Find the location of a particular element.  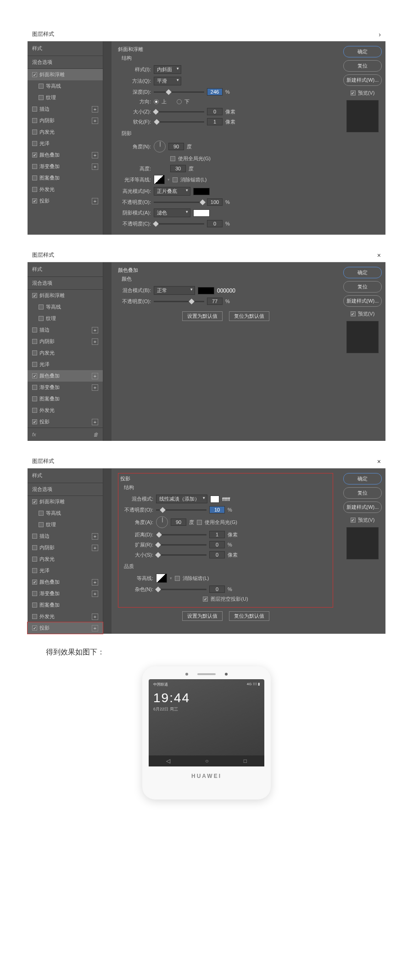

reset-default-button: 复位为默认值 is located at coordinates (249, 316).